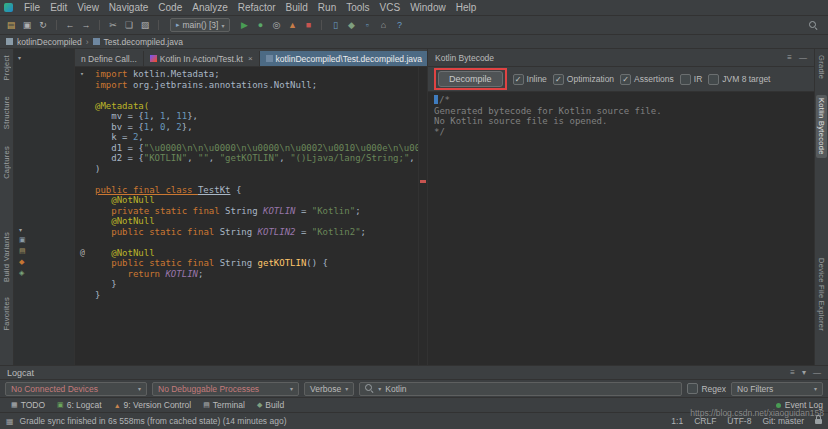 The image size is (828, 429). Describe the element at coordinates (358, 8) in the screenshot. I see `menu-tools: Tools` at that location.